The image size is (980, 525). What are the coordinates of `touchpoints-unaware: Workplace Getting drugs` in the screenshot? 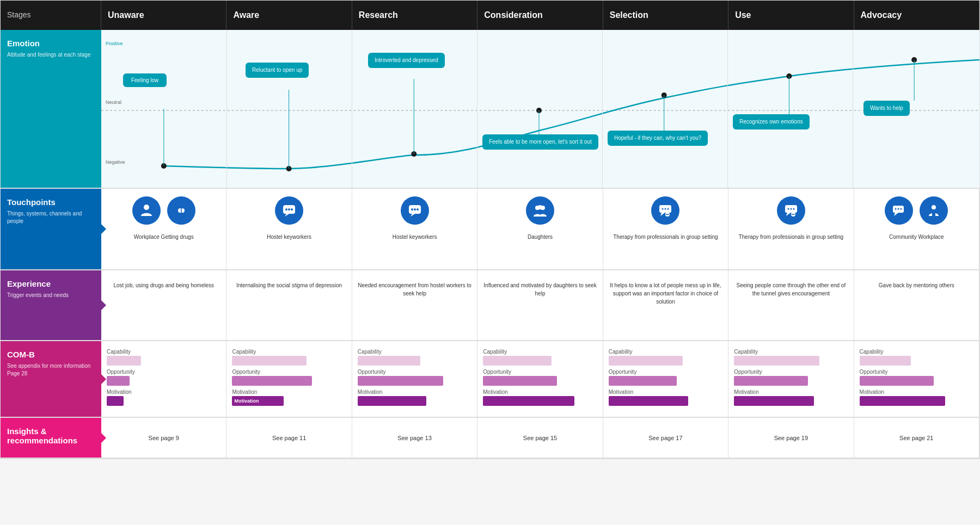 It's located at (164, 229).